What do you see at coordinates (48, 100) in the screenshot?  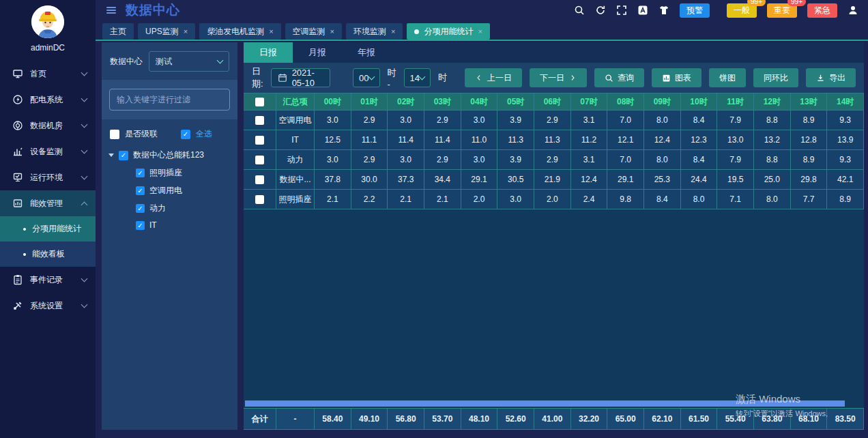 I see `sidebar-item-2: 配电系统` at bounding box center [48, 100].